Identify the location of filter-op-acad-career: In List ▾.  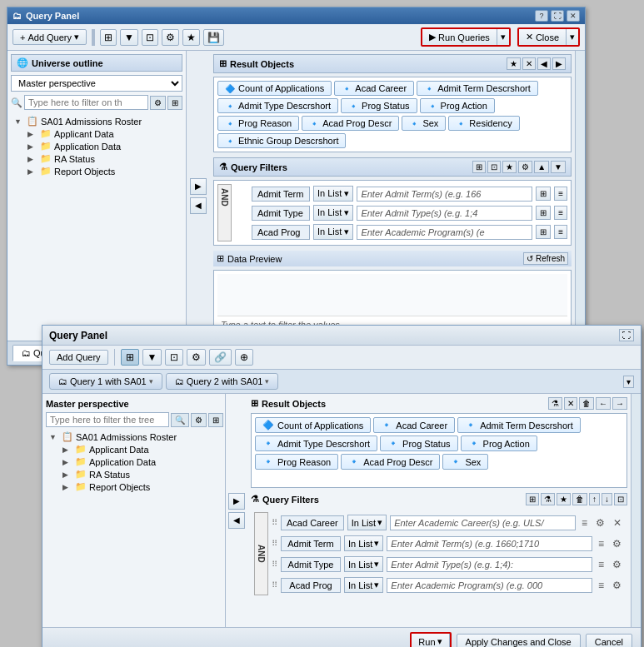
(367, 523).